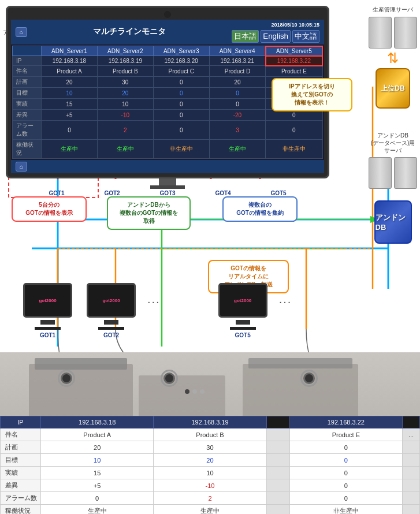 The image size is (420, 514). Describe the element at coordinates (210, 473) in the screenshot. I see `bottom-row-actual: 実績 15 10 0` at that location.